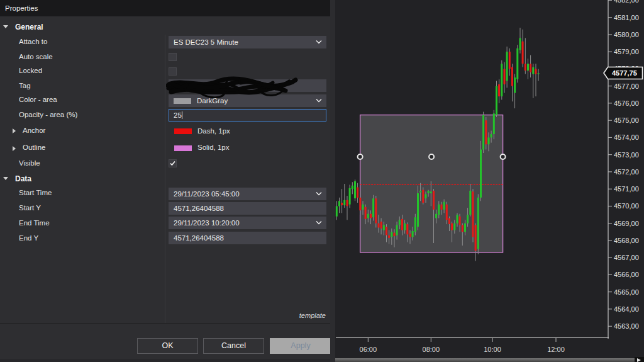 This screenshot has width=644, height=362. Describe the element at coordinates (626, 223) in the screenshot. I see `svg-text: 4569,00` at that location.